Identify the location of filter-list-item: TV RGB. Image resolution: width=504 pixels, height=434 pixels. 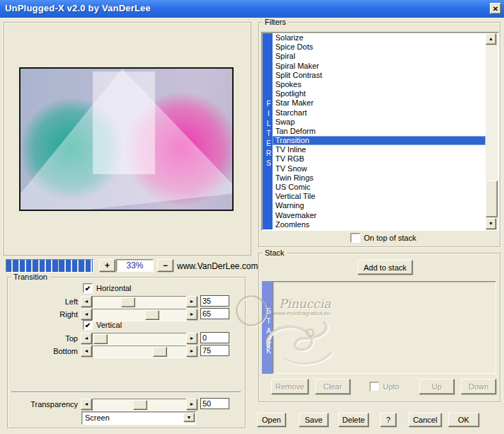
(379, 159).